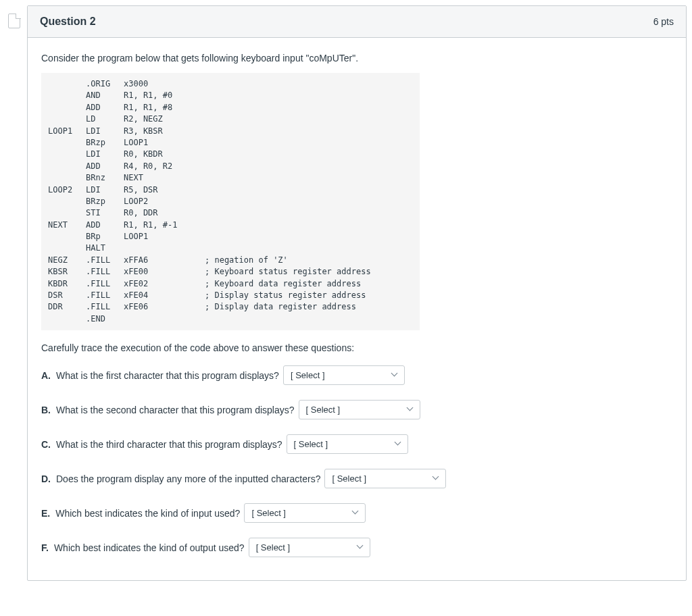 Image resolution: width=692 pixels, height=616 pixels. I want to click on question-c: C. What is the third character that this…, so click(357, 444).